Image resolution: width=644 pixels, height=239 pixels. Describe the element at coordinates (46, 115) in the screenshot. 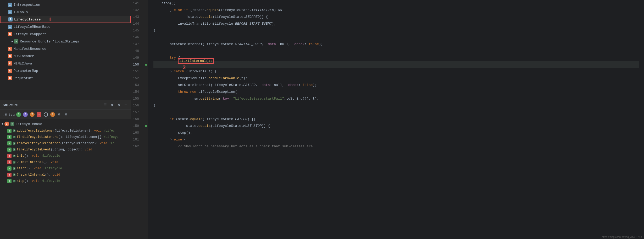

I see `tb-dot-circle` at that location.